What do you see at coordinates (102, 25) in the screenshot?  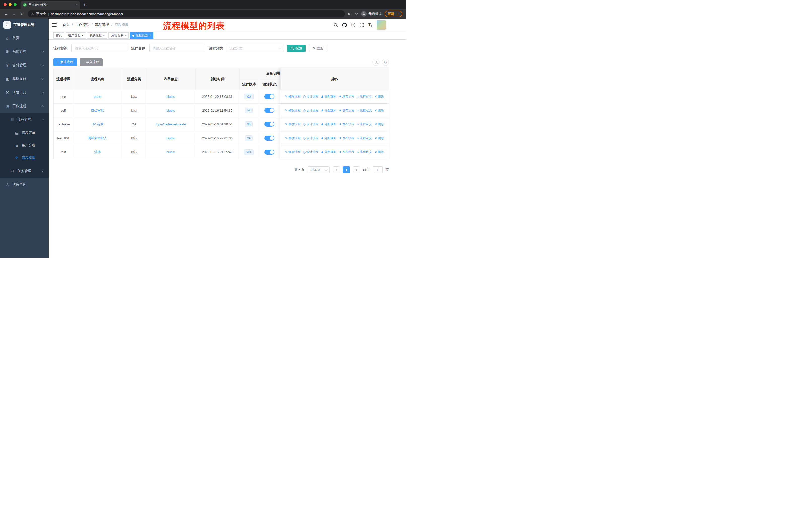 I see `breadcrumb-process-management: 流程管理` at bounding box center [102, 25].